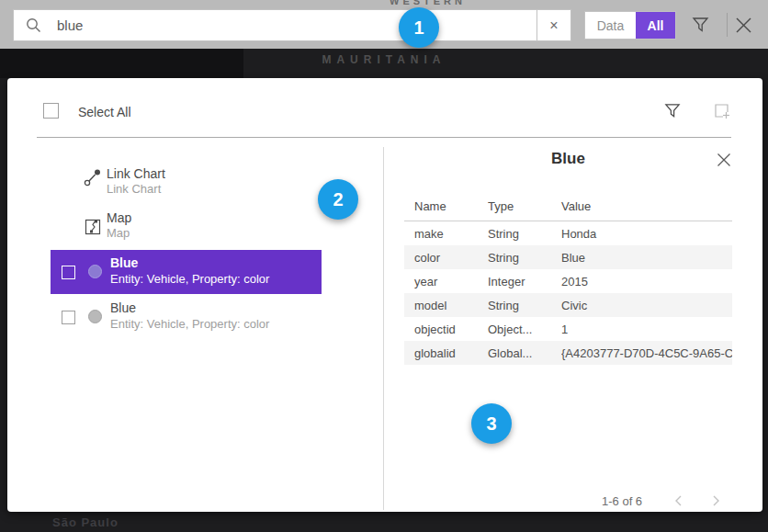 This screenshot has width=768, height=532. What do you see at coordinates (384, 60) in the screenshot?
I see `map-label-mauritania: MAURITANIA` at bounding box center [384, 60].